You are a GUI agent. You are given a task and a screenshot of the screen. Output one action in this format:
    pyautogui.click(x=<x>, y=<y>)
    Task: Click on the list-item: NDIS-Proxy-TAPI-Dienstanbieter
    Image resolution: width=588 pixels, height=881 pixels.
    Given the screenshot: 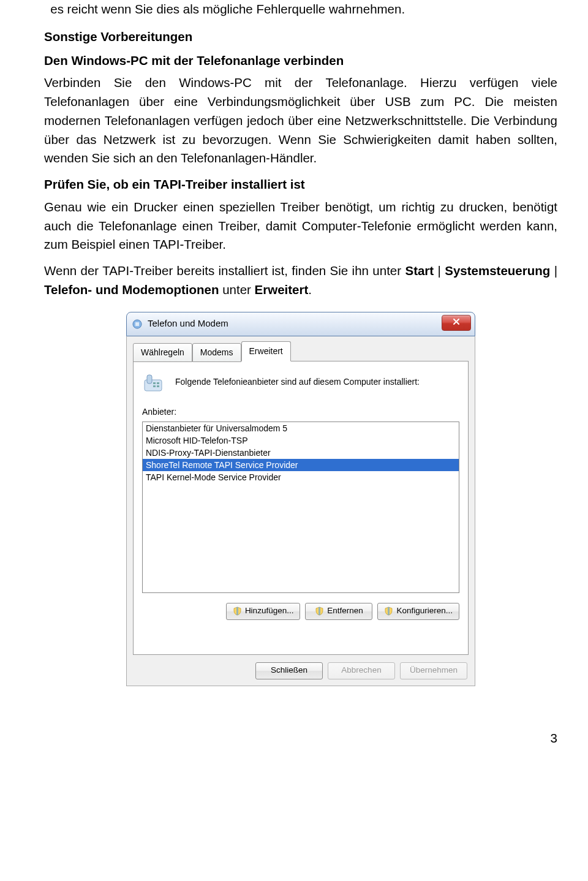 What is the action you would take?
    pyautogui.click(x=301, y=453)
    